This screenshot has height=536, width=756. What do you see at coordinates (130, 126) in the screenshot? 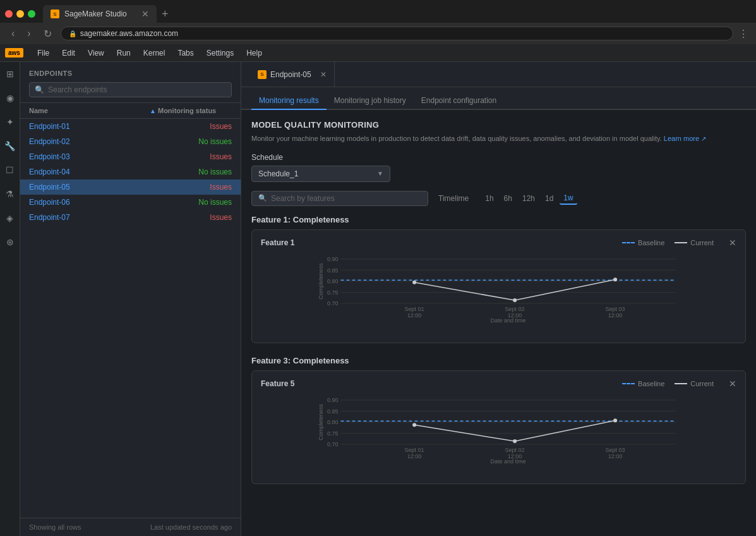
I see `endpoint-row: Endpoint-01 Issues` at bounding box center [130, 126].